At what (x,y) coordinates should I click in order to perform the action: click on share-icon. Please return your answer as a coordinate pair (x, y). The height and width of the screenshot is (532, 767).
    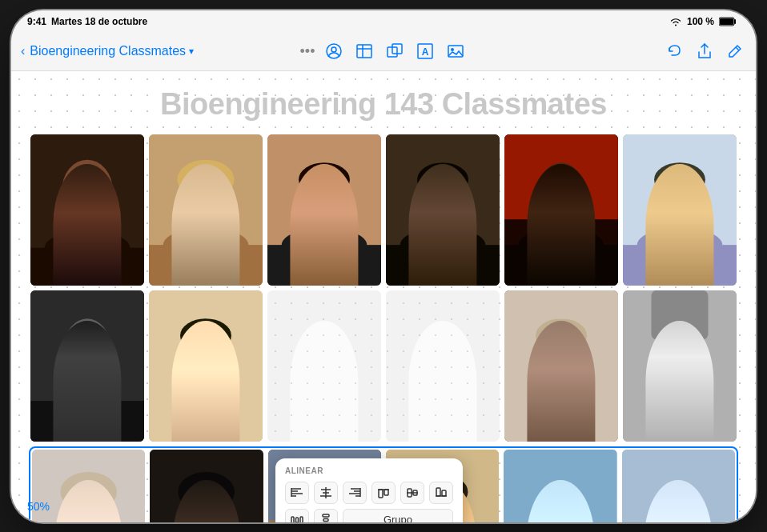
    Looking at the image, I should click on (705, 51).